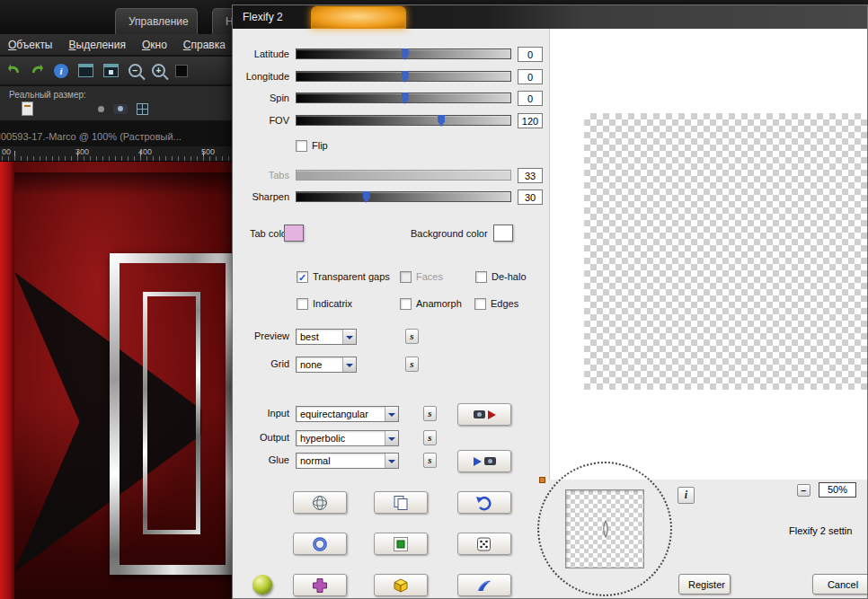 The height and width of the screenshot is (599, 868). Describe the element at coordinates (403, 120) in the screenshot. I see `fov-slider` at that location.